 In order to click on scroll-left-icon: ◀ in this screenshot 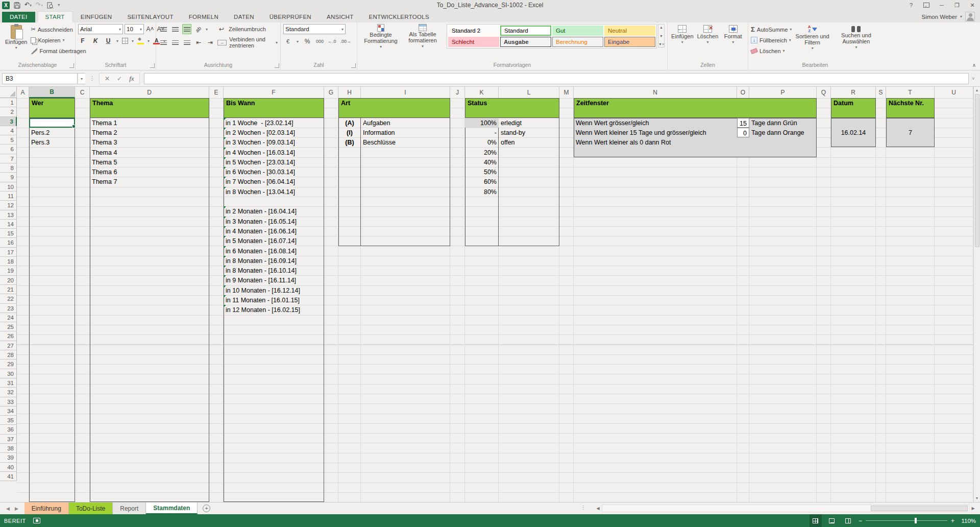, I will do `click(598, 509)`.